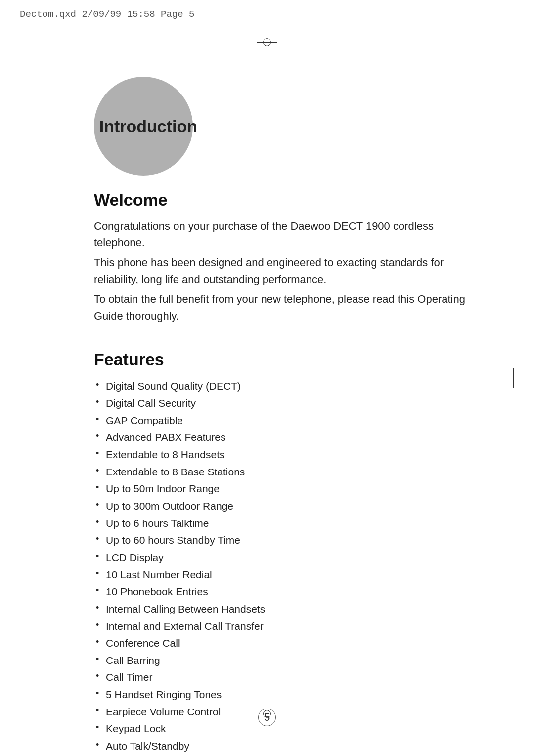 This screenshot has width=534, height=756. What do you see at coordinates (284, 404) in the screenshot?
I see `feature-item-1: Digital Call Security` at bounding box center [284, 404].